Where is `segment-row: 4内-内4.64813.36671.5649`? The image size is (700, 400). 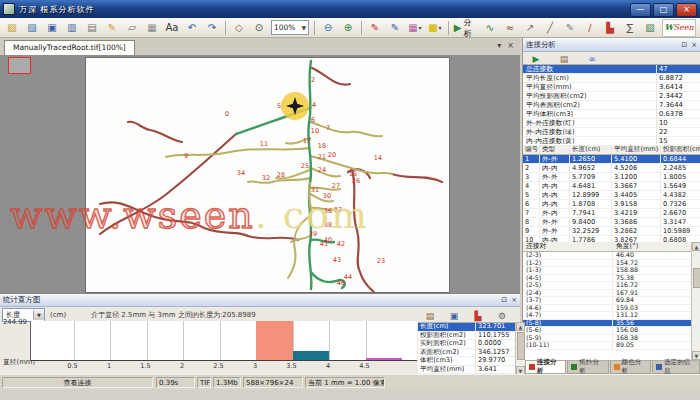 segment-row: 4内-内4.64813.36671.5649 is located at coordinates (612, 186).